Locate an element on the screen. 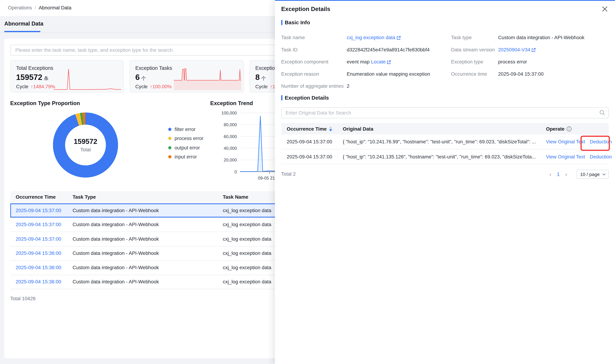 This screenshot has height=364, width=615. drawer-title: Exception Details is located at coordinates (306, 9).